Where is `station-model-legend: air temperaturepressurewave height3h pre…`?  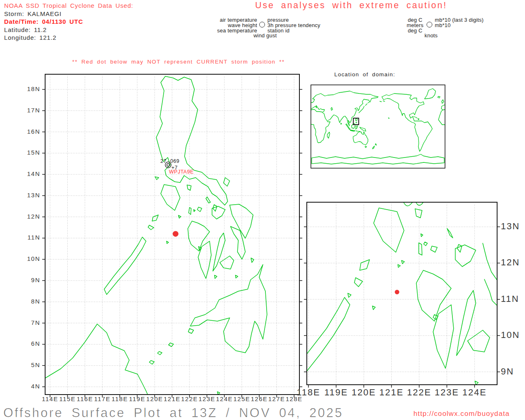 station-model-legend: air temperaturepressurewave height3h pre… is located at coordinates (279, 29).